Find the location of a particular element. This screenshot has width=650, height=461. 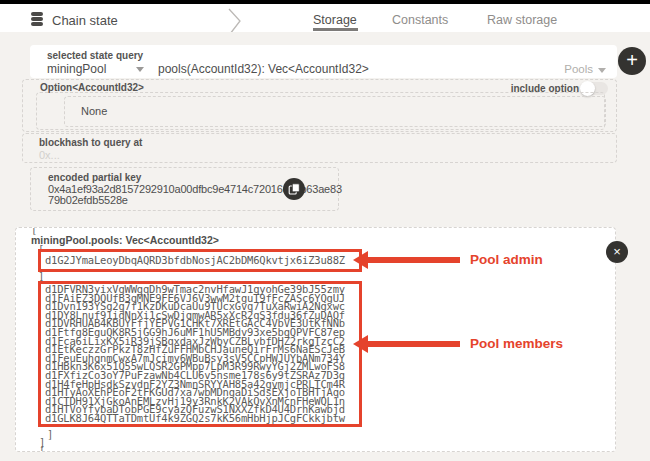

blockhash-section: blockhash to query at 0x... is located at coordinates (320, 148).